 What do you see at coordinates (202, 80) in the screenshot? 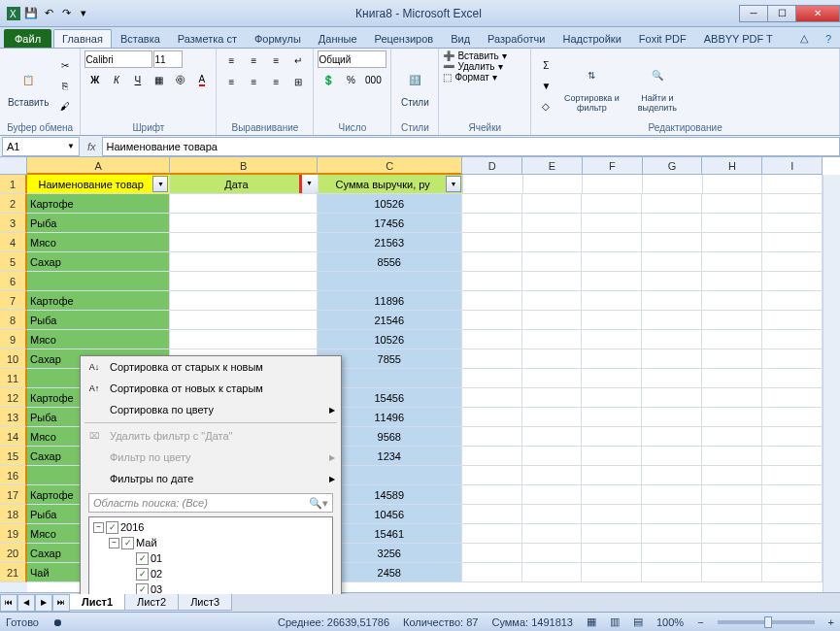
I see `font-color-icon: A` at bounding box center [202, 80].